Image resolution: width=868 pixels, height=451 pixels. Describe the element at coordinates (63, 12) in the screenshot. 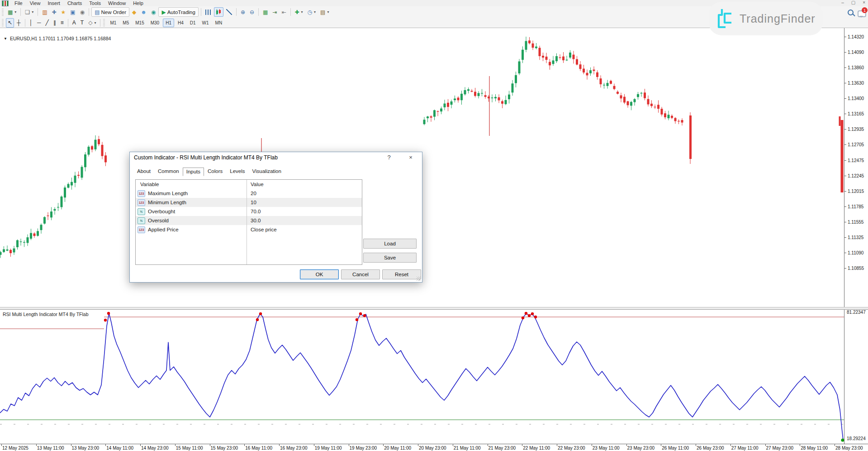

I see `navigator-icon: ★` at that location.